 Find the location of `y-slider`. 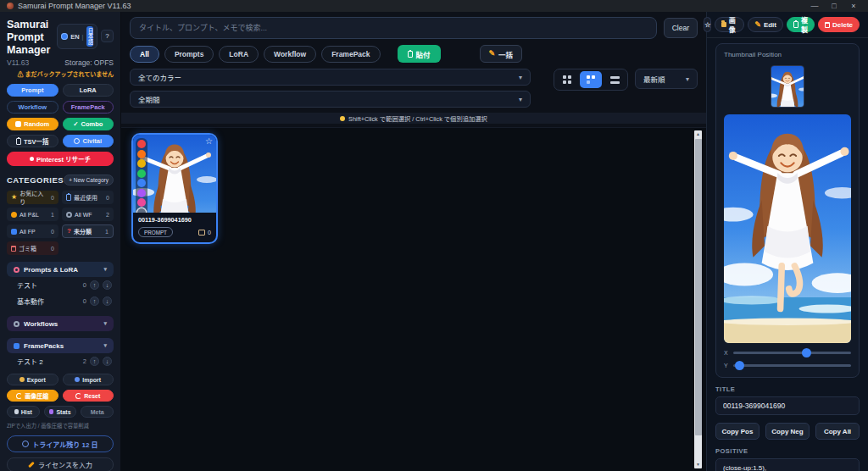

y-slider is located at coordinates (792, 366).